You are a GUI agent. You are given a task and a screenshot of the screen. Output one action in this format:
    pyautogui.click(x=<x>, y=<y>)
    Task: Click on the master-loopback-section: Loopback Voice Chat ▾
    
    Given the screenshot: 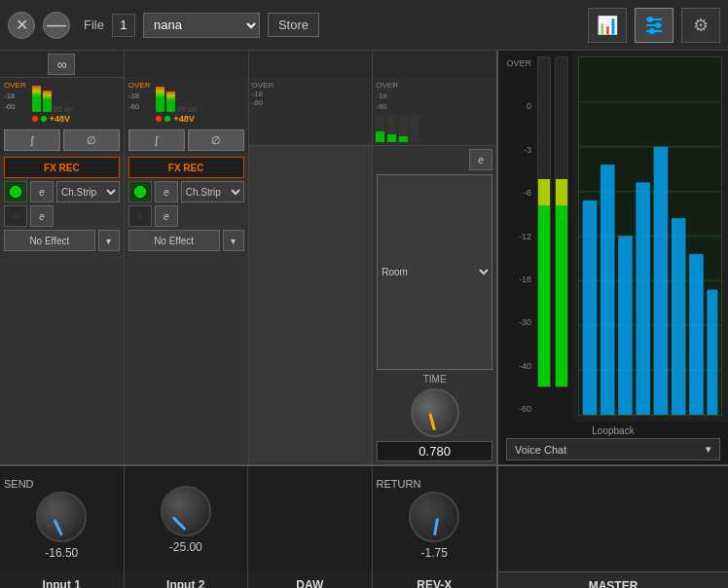 What is the action you would take?
    pyautogui.click(x=613, y=443)
    